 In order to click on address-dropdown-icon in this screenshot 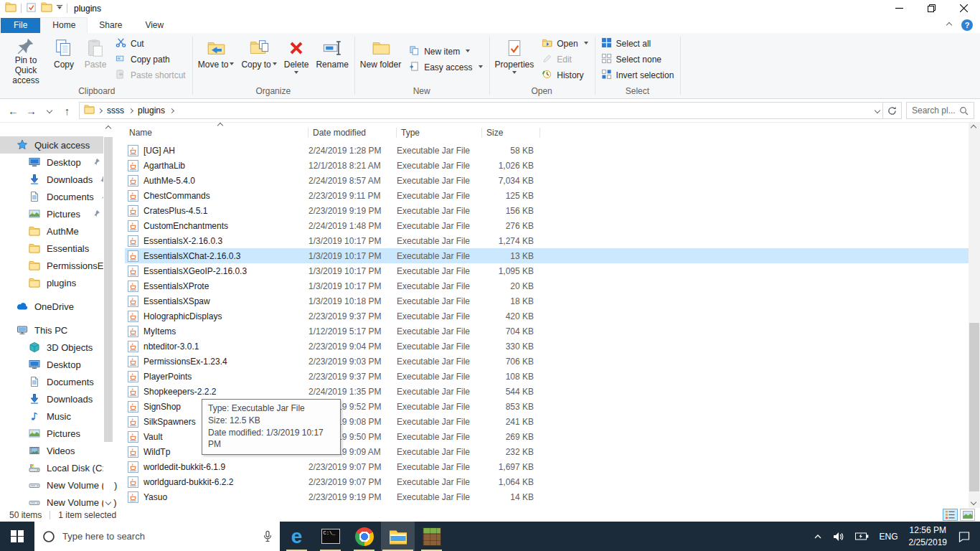, I will do `click(877, 110)`.